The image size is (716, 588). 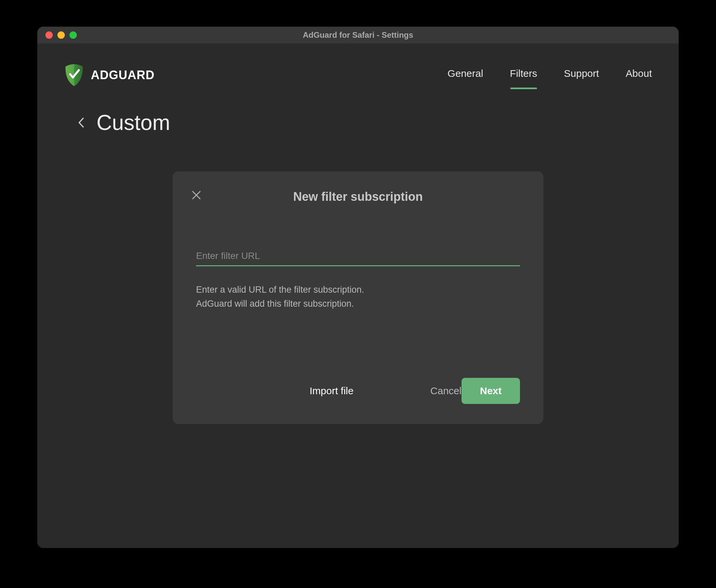 I want to click on next-button: Next, so click(x=491, y=391).